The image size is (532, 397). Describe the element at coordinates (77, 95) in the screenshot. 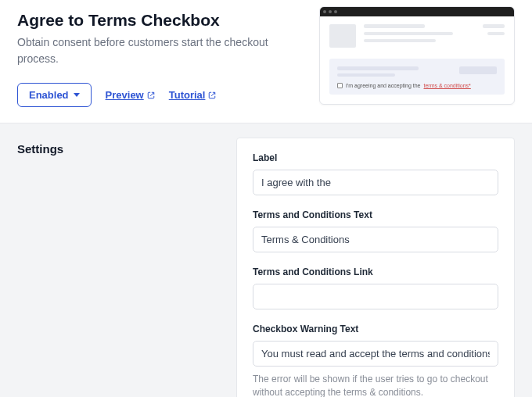

I see `chevron-down-icon` at that location.